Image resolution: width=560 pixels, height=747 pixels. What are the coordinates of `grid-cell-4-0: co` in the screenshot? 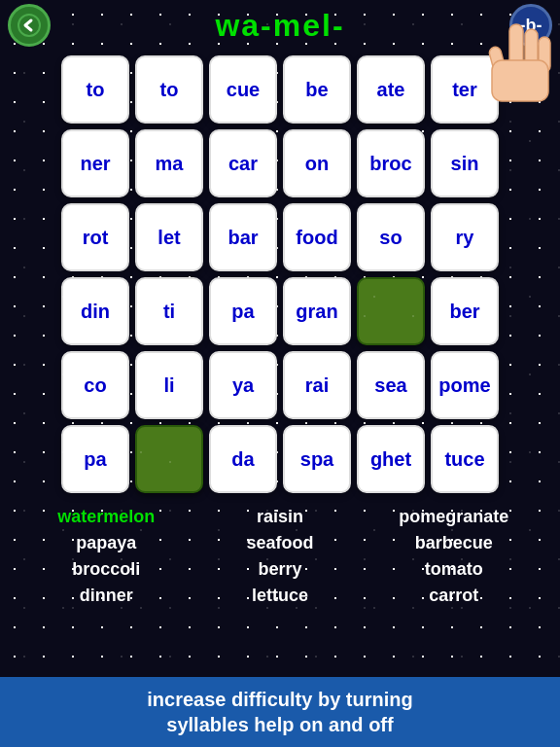 It's located at (95, 385).